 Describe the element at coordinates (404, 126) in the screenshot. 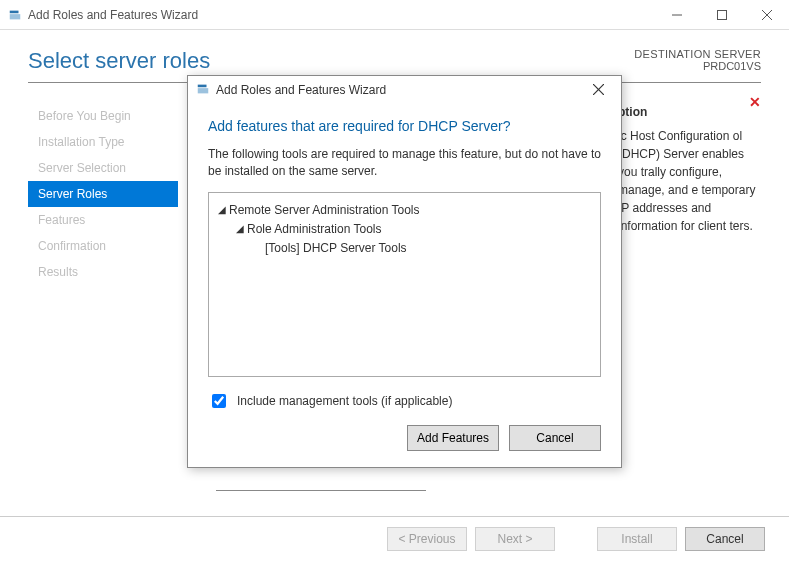

I see `dialog-question: Add features that are required for DHCP …` at that location.